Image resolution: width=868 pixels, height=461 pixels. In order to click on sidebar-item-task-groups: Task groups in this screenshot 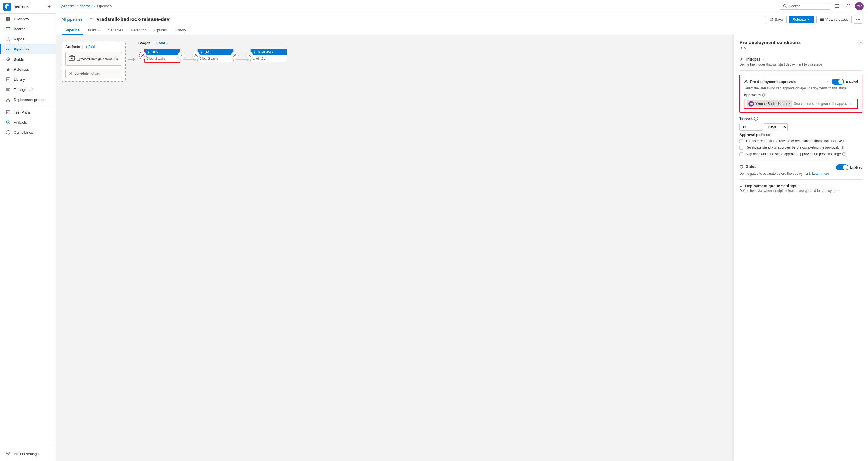, I will do `click(28, 89)`.